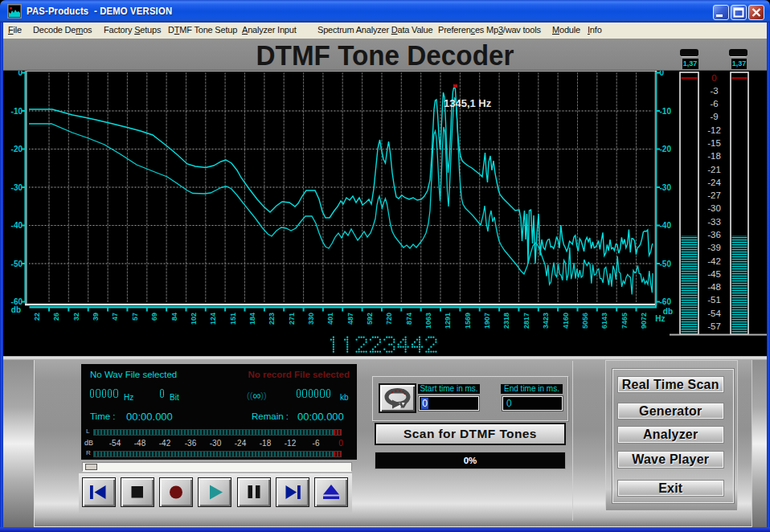 This screenshot has width=770, height=532. Describe the element at coordinates (56, 317) in the screenshot. I see `svg-text: 26` at that location.